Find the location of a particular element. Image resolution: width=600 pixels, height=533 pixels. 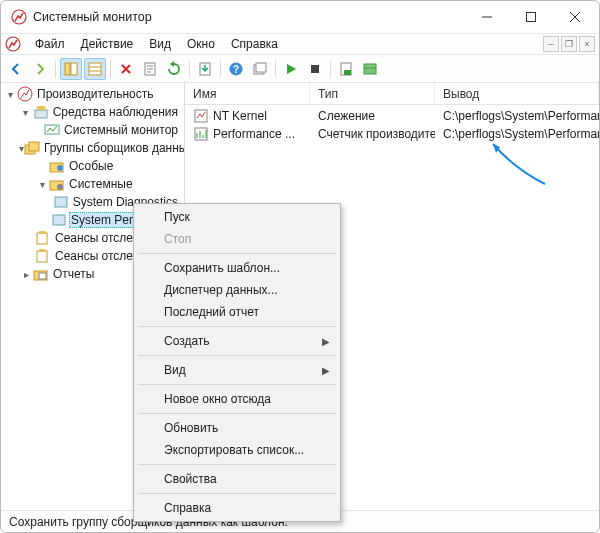

ctx-export-list: Экспортировать список... is located at coordinates (237, 450).